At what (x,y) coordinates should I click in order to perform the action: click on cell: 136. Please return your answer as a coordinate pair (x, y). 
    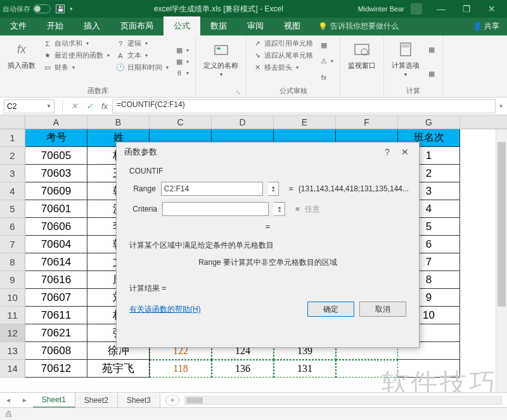
    Looking at the image, I should click on (243, 369).